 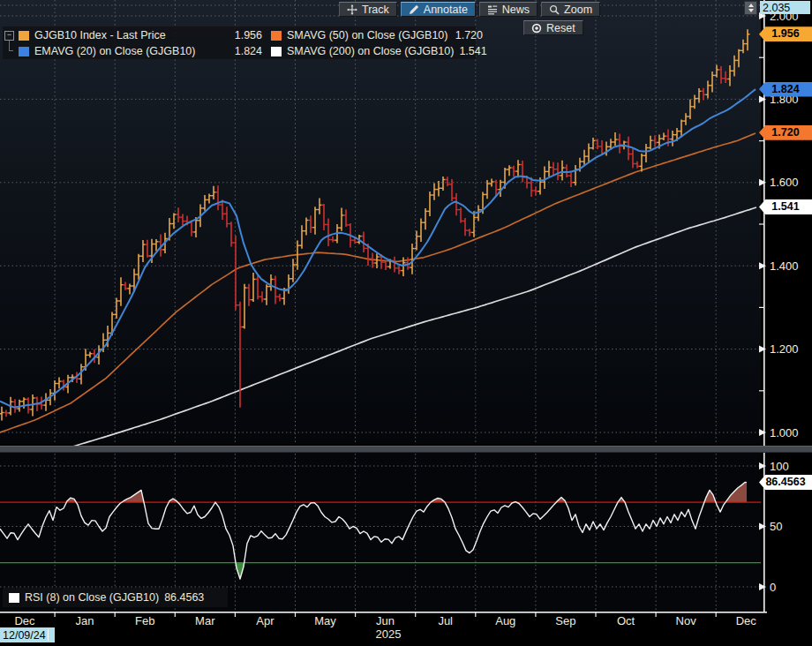 I want to click on track-crosshair-icon, so click(x=352, y=10).